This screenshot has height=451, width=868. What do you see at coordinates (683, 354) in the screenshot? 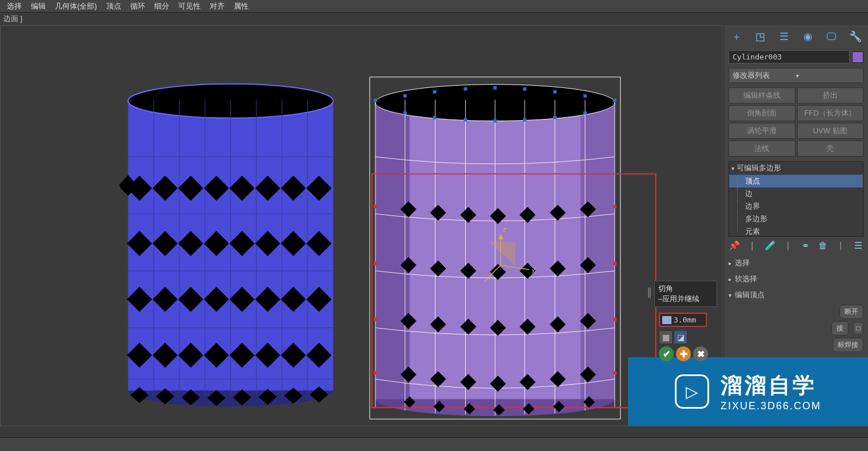
I see `apply-continue-button: ✚` at bounding box center [683, 354].